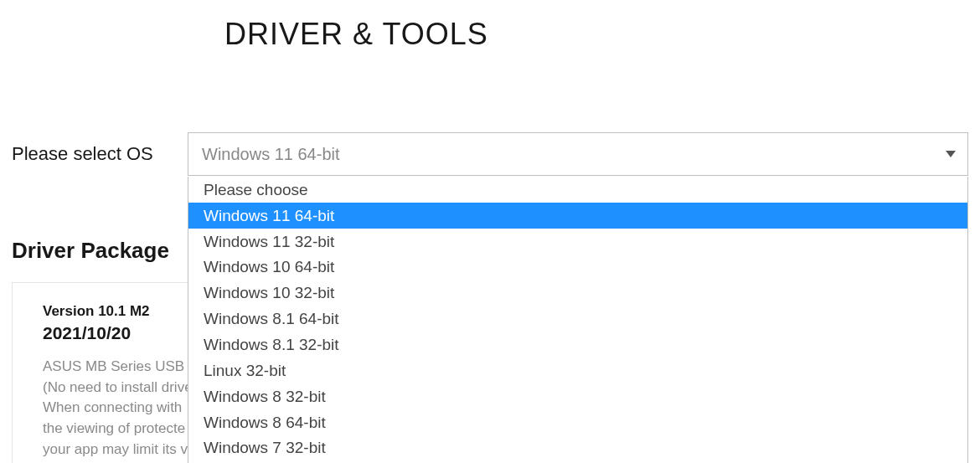 Image resolution: width=980 pixels, height=463 pixels. What do you see at coordinates (578, 370) in the screenshot?
I see `os-option: Linux 32-bit` at bounding box center [578, 370].